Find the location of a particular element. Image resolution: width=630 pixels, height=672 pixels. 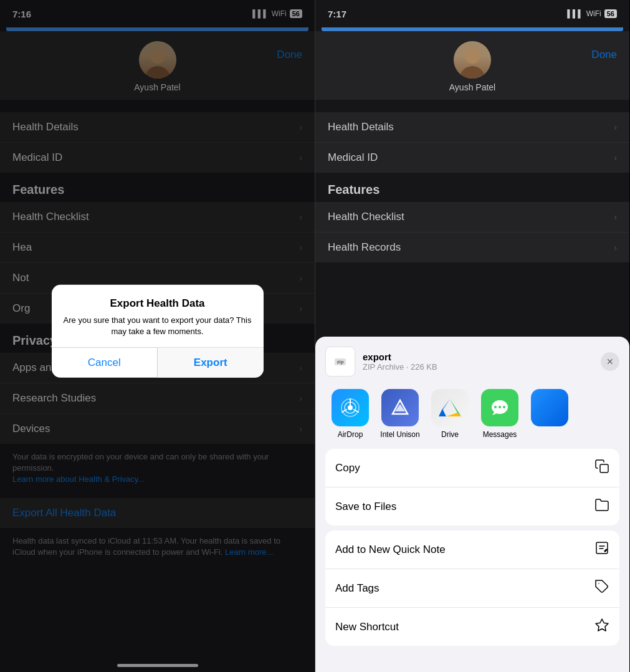

drive-app: Drive is located at coordinates (450, 414).